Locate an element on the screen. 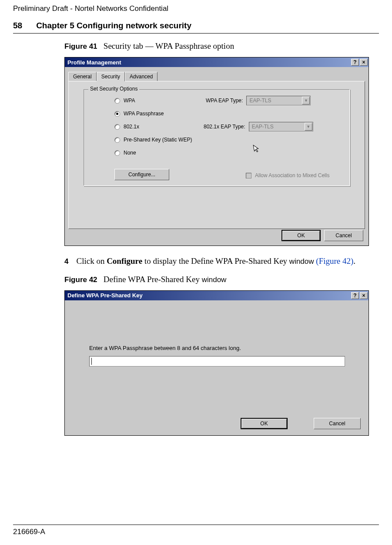  wpa-eap-value: EAP-TLS is located at coordinates (260, 101).